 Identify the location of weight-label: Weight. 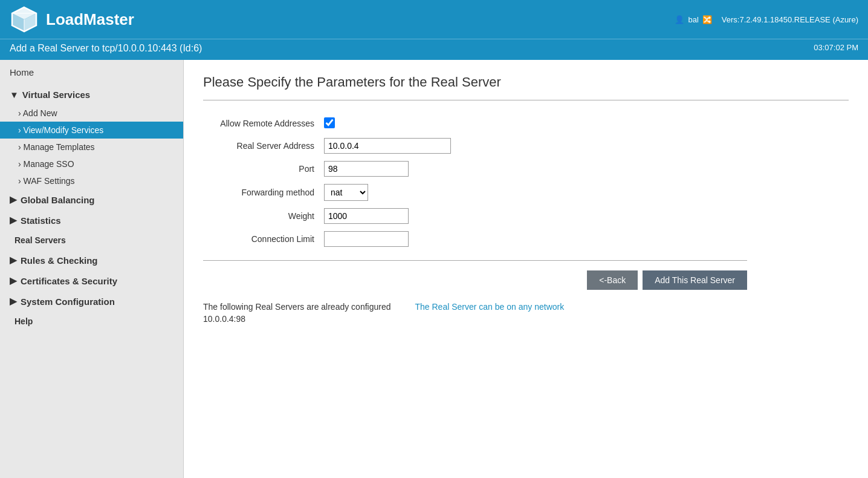
(264, 216).